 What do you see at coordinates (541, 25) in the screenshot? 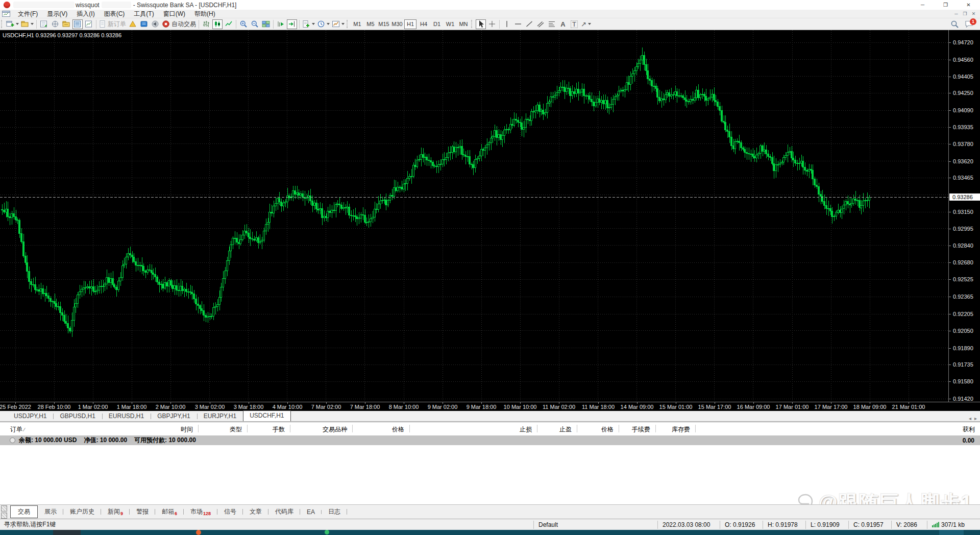
I see `channel-tool-button` at bounding box center [541, 25].